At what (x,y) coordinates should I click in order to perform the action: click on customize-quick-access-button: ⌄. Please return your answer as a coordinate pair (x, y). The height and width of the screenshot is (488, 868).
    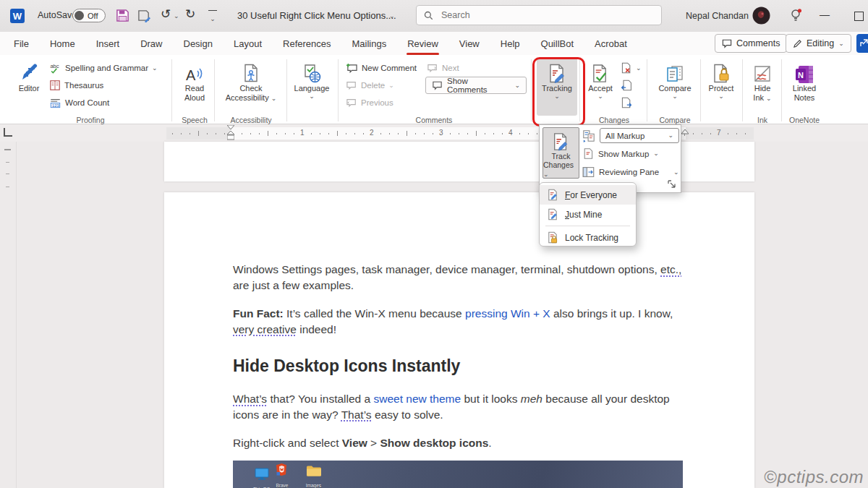
    Looking at the image, I should click on (213, 17).